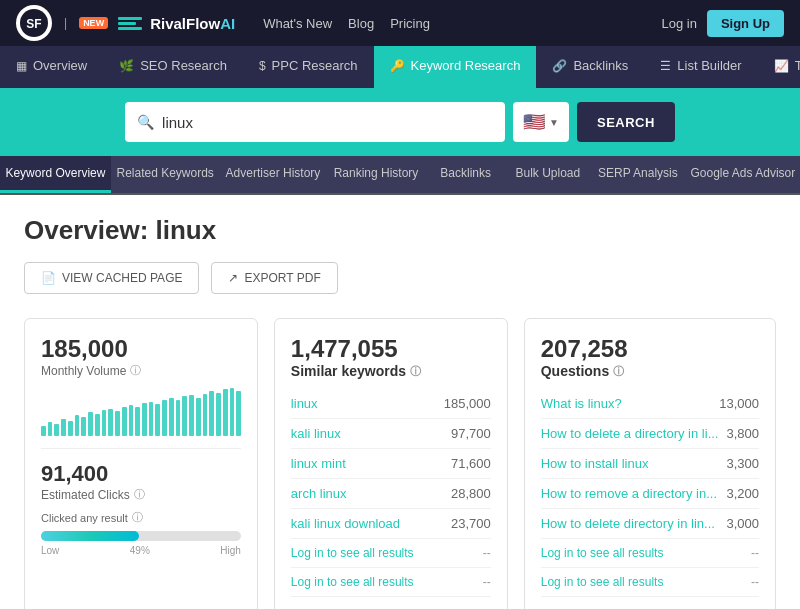 The image size is (800, 609). What do you see at coordinates (391, 371) in the screenshot?
I see `similar-keywords-title: Similar keywords ⓘ` at bounding box center [391, 371].